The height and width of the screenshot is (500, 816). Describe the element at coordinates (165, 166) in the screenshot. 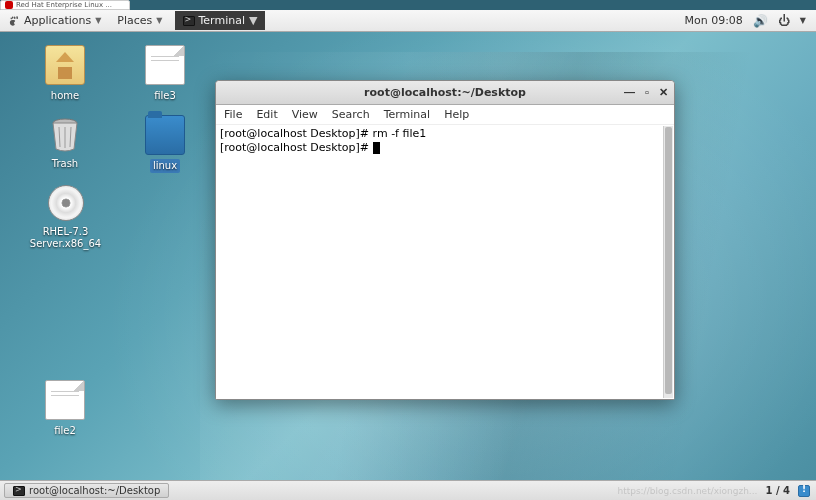

I see `desktop-icon-label: linux` at that location.